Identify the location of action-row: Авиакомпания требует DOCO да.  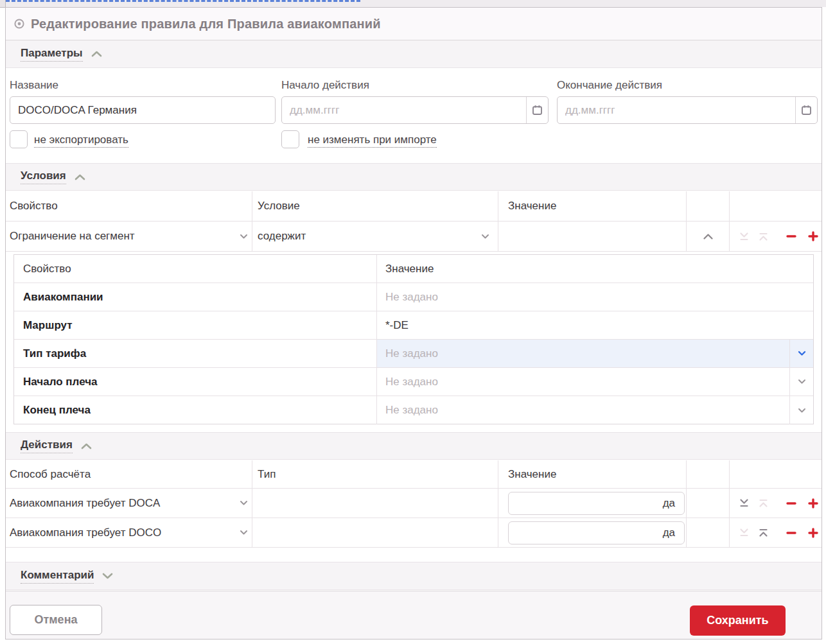
(414, 533).